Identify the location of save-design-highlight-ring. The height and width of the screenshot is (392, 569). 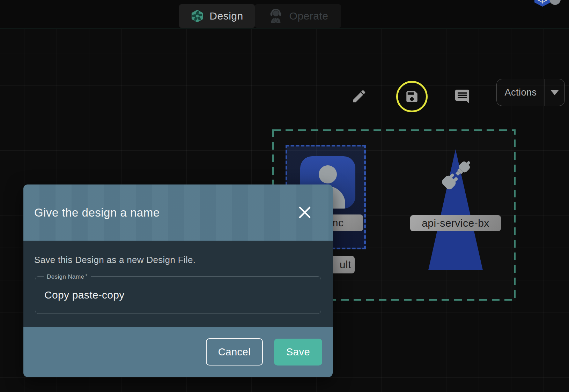
(412, 97).